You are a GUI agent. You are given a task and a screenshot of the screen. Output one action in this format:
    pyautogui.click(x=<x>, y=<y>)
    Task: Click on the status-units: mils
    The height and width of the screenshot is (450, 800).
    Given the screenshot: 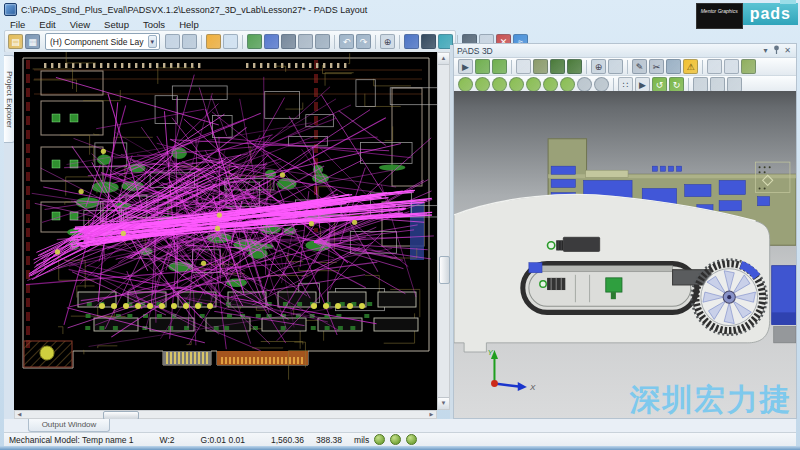 What is the action you would take?
    pyautogui.click(x=362, y=440)
    